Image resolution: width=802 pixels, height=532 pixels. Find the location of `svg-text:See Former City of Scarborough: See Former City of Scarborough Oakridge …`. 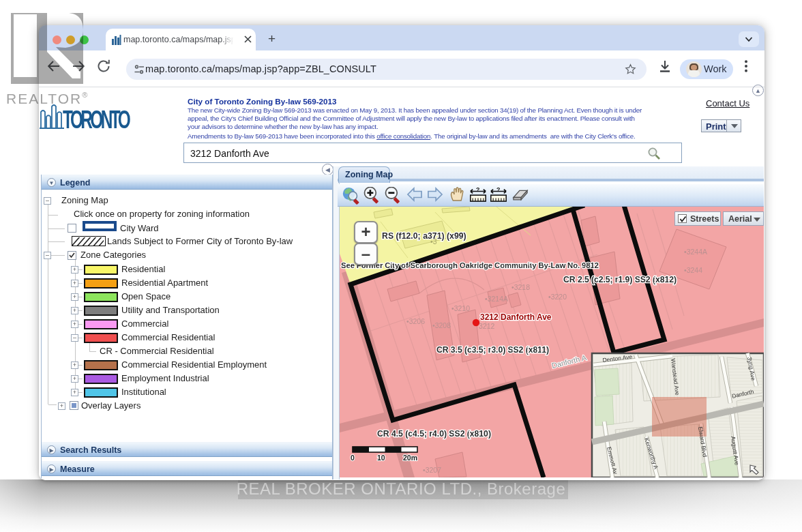

svg-text:See Former City of Scarborough: See Former City of Scarborough Oakridge … is located at coordinates (470, 265).